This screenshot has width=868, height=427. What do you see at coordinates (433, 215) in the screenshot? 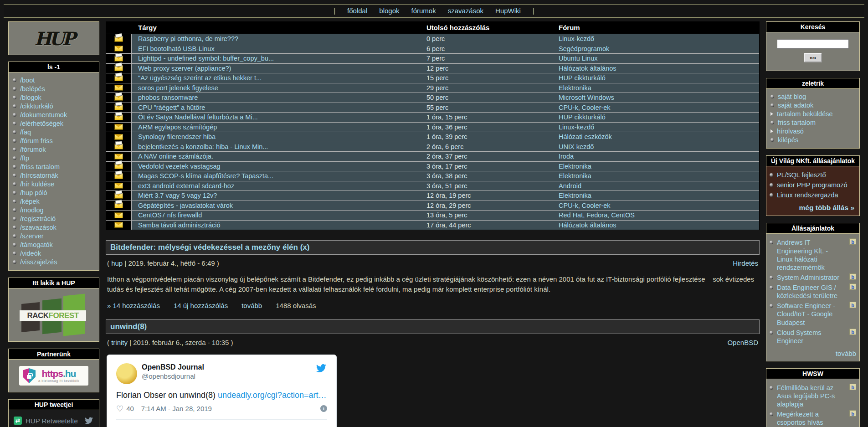
I see `table-row: CentOS7 nfs firewalld 13 óra, 5 perc Red…` at bounding box center [433, 215].